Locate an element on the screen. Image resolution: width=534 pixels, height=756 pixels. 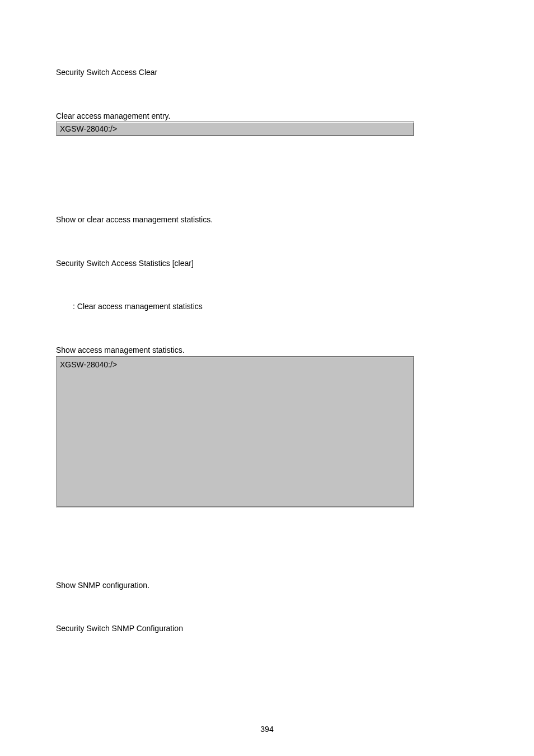
param-line-2: : Clear access management statistics is located at coordinates (267, 307).